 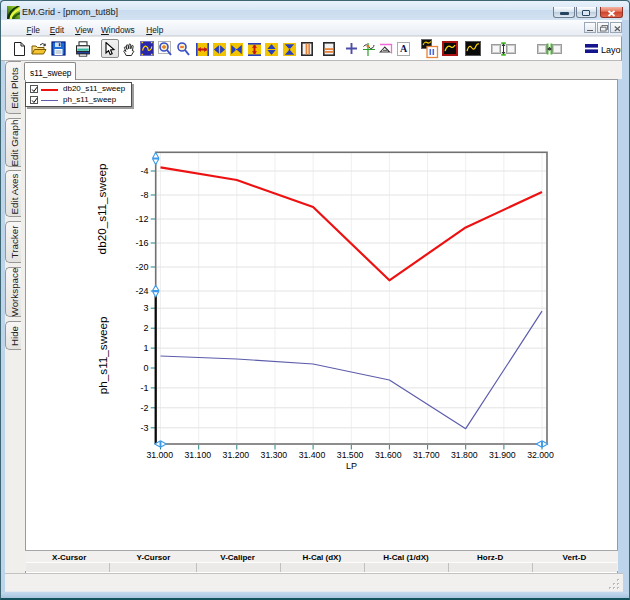 I want to click on svg-text: 31.900, so click(x=502, y=455).